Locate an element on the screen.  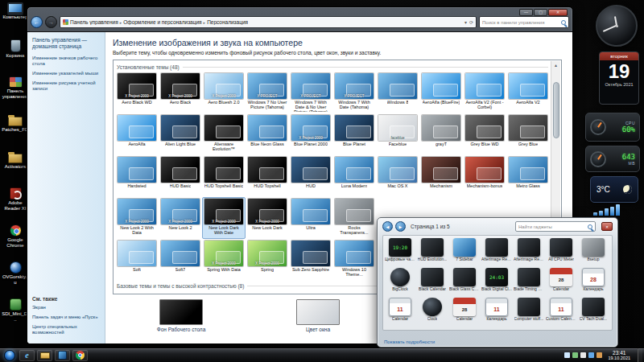
theme-item: X Project 2000 New Look Dark With Date is located at coordinates (224, 218).